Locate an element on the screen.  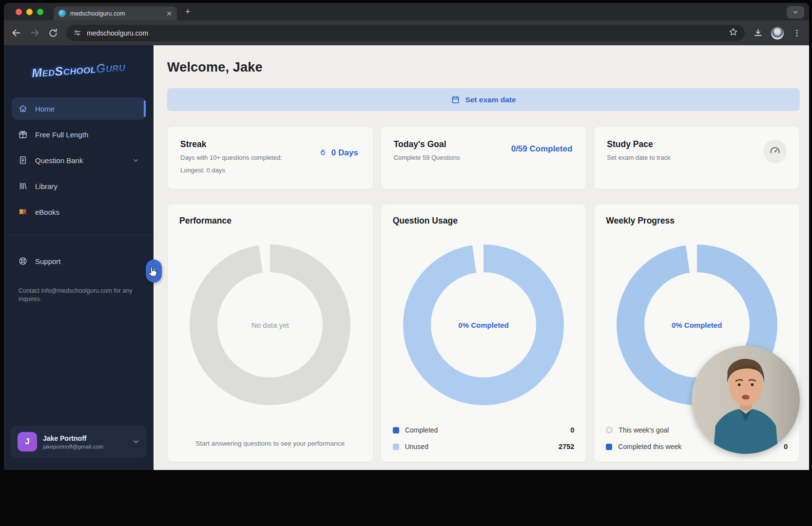
support-contact-text: Contact info@medschoolguru.com for any i… is located at coordinates (79, 295).